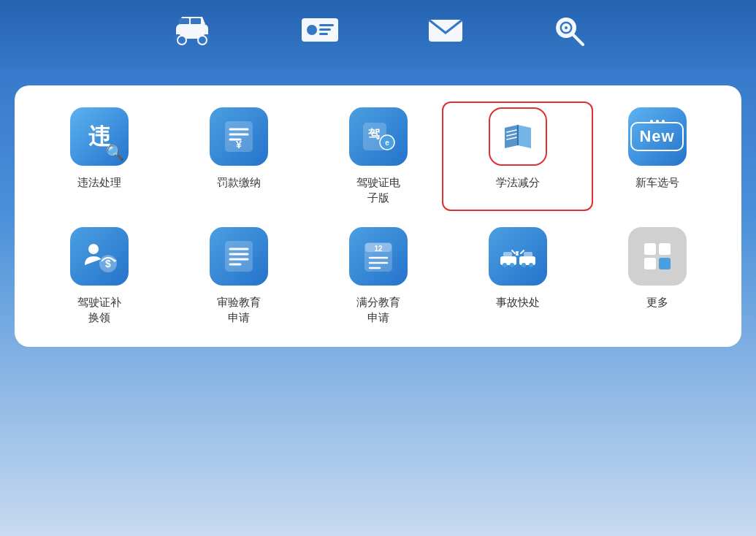  Describe the element at coordinates (518, 302) in the screenshot. I see `accident-label: 事故快处` at that location.